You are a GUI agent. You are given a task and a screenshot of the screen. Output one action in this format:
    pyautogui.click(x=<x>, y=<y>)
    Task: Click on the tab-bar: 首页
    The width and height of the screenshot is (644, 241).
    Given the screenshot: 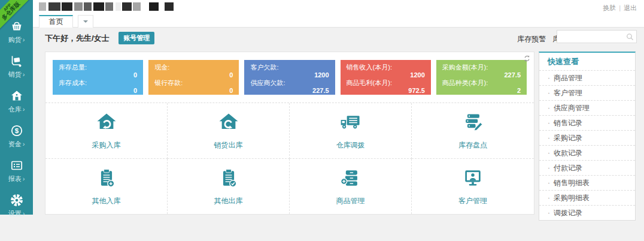 What is the action you would take?
    pyautogui.click(x=339, y=22)
    